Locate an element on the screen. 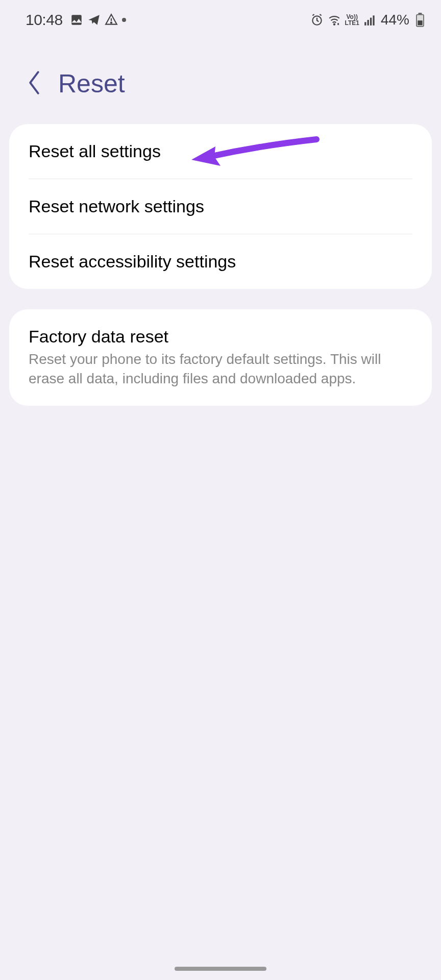 The image size is (441, 980). volte-icon: Vo)) LTE1 is located at coordinates (352, 20).